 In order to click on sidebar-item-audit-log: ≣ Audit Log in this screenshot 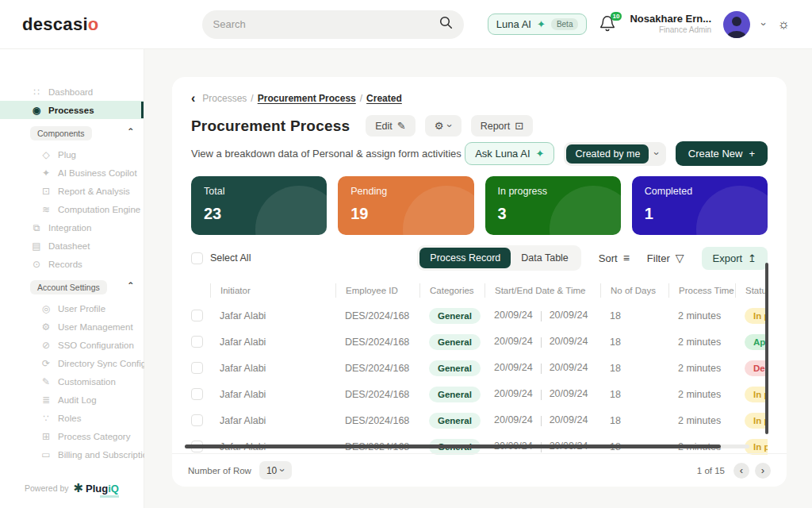, I will do `click(71, 400)`.